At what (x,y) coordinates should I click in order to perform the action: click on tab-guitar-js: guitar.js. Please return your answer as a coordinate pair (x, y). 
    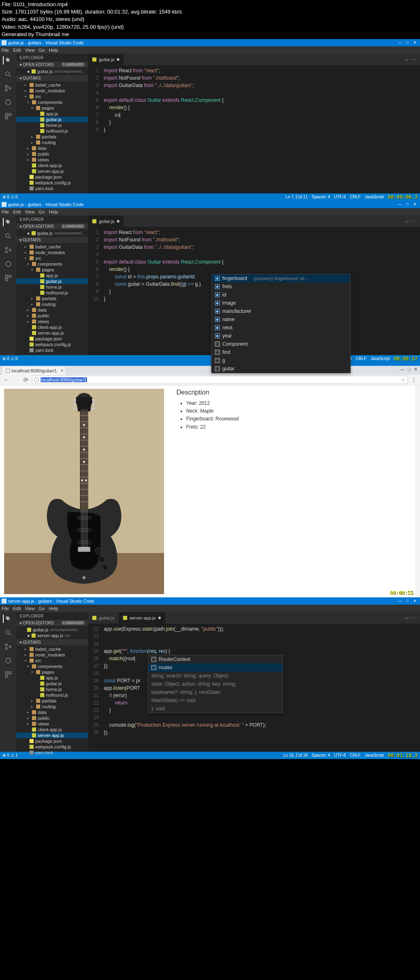
    Looking at the image, I should click on (106, 221).